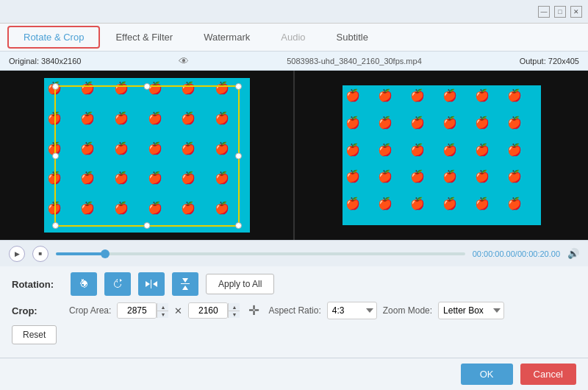 This screenshot has width=588, height=390. Describe the element at coordinates (45, 61) in the screenshot. I see `original-resolution: Original: 3840x2160` at that location.